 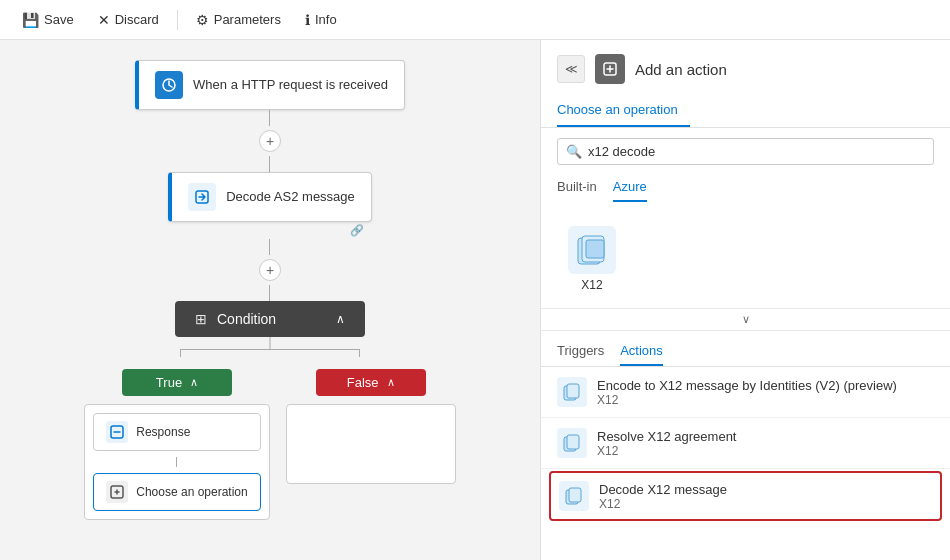 What do you see at coordinates (308, 20) in the screenshot?
I see `info-icon: ℹ` at bounding box center [308, 20].